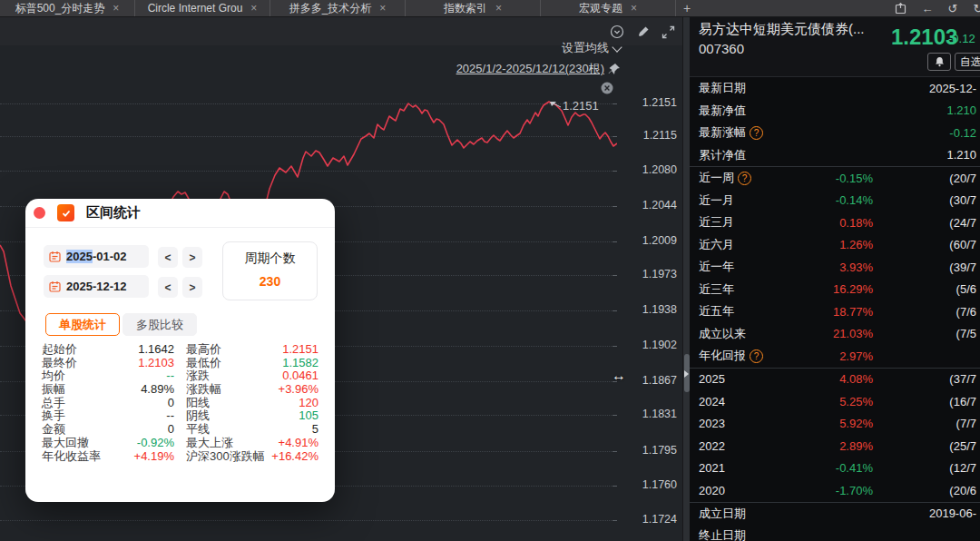 The image size is (980, 541). Describe the element at coordinates (108, 363) in the screenshot. I see `stat-row: 最终价1.2103` at that location.